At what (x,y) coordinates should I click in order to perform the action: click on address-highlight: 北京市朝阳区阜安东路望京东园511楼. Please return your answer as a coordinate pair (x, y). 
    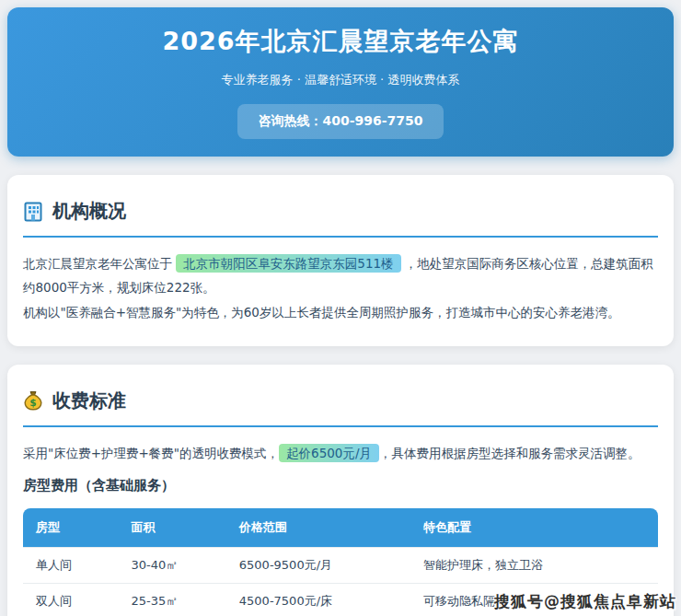
    Looking at the image, I should click on (288, 263).